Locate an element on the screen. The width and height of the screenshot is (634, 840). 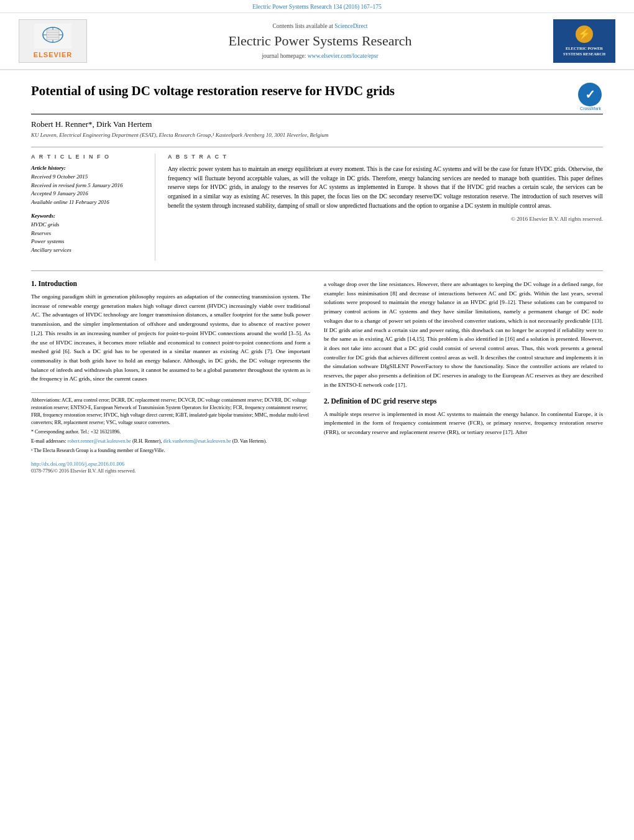
email-footnote: E-mail addresses: robert.renner@esat.kul… is located at coordinates (170, 441).